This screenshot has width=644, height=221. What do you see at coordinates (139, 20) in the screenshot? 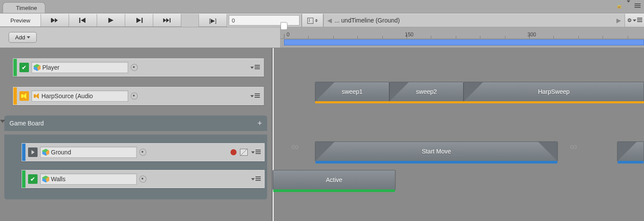
I see `step-forward-button` at bounding box center [139, 20].